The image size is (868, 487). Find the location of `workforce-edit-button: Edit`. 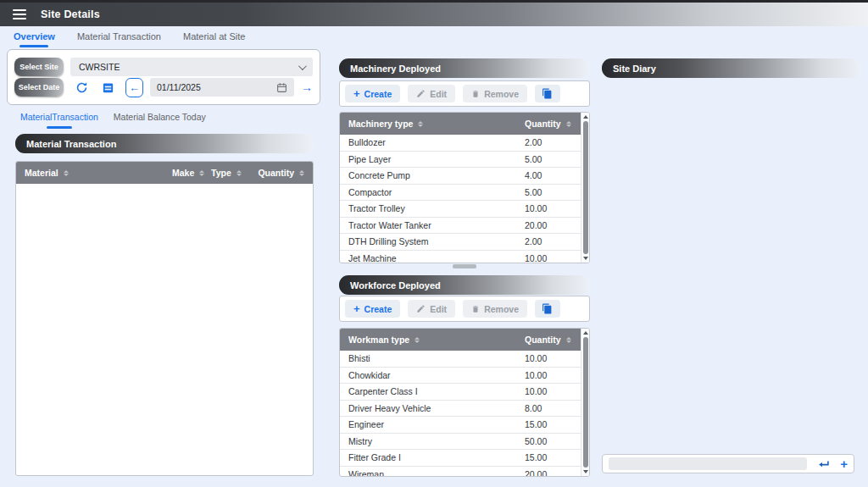

workforce-edit-button: Edit is located at coordinates (431, 308).